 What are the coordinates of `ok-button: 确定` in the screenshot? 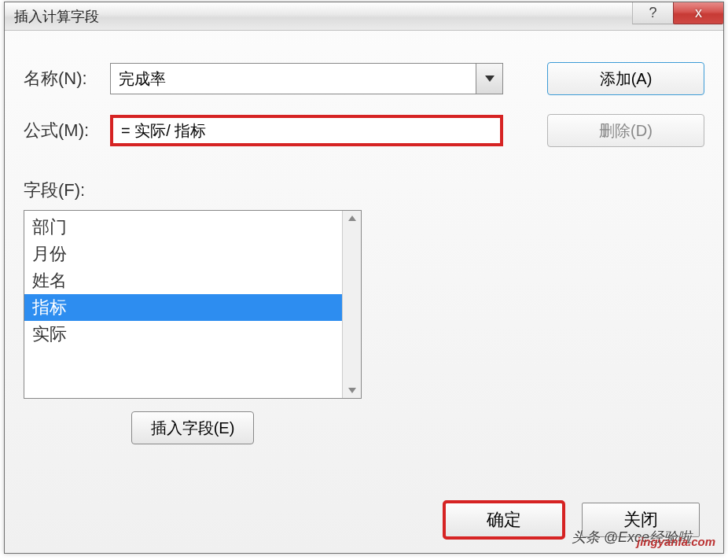 It's located at (504, 520).